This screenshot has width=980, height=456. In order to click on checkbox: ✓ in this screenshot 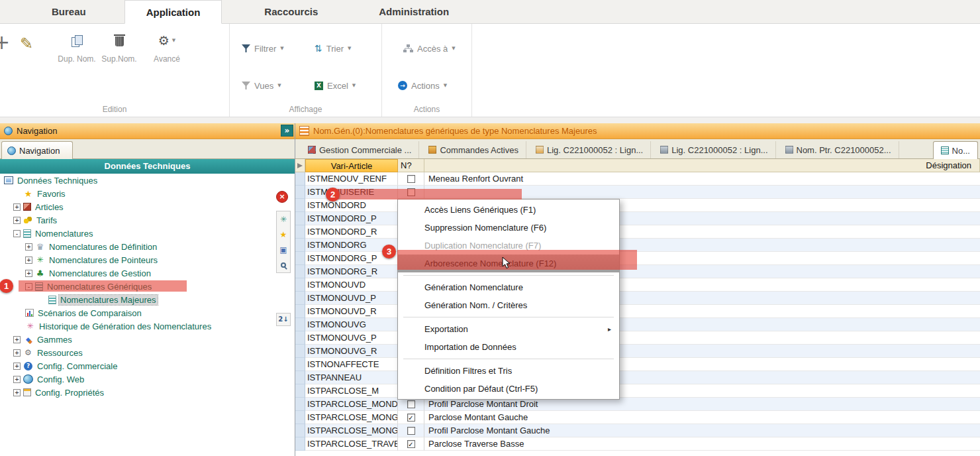, I will do `click(411, 444)`.